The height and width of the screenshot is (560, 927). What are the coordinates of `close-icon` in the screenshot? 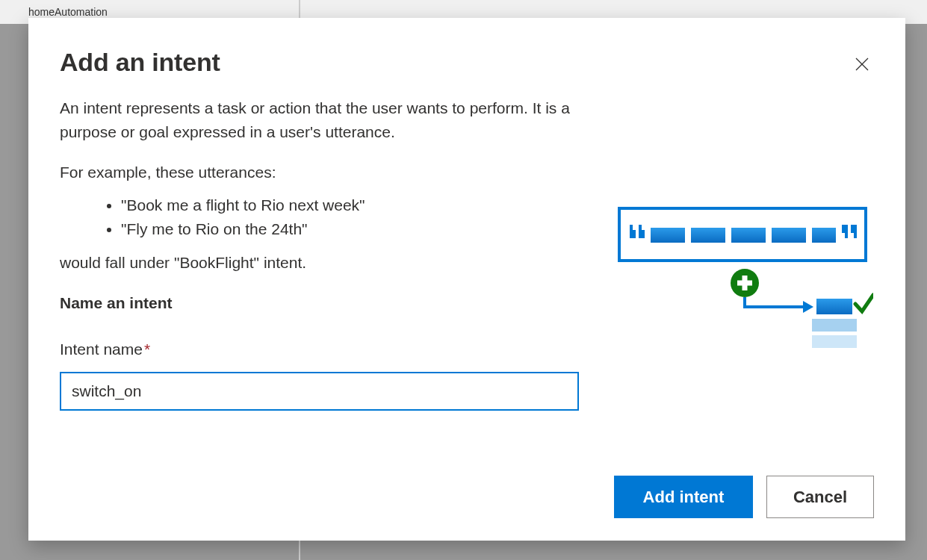 It's located at (862, 64).